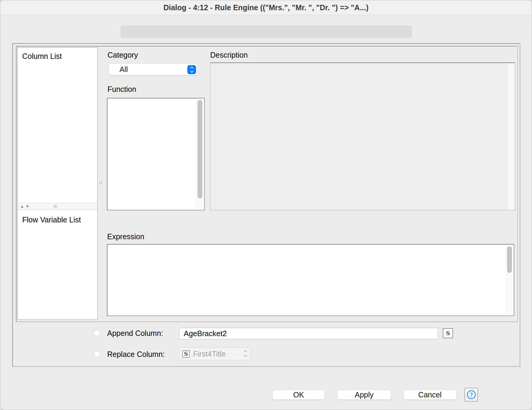 This screenshot has height=410, width=532. Describe the element at coordinates (509, 260) in the screenshot. I see `expression-scrollbar-thumb` at that location.